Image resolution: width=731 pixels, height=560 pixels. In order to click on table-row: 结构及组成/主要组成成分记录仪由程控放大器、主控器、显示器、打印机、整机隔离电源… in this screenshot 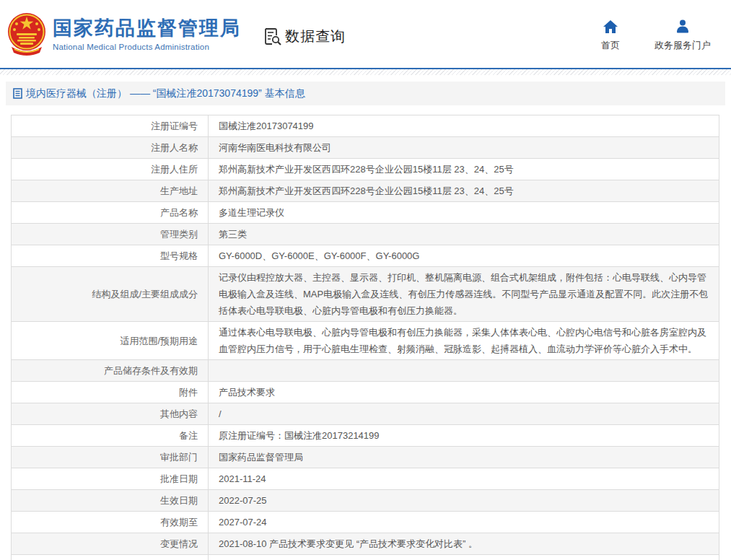, I will do `click(365, 294)`.